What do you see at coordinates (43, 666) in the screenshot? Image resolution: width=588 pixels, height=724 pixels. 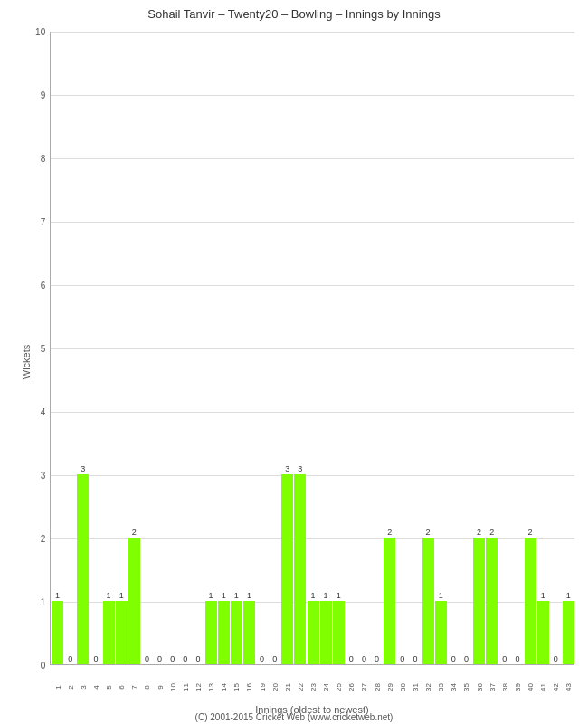 I see `y-tick-label: 0` at bounding box center [43, 666].